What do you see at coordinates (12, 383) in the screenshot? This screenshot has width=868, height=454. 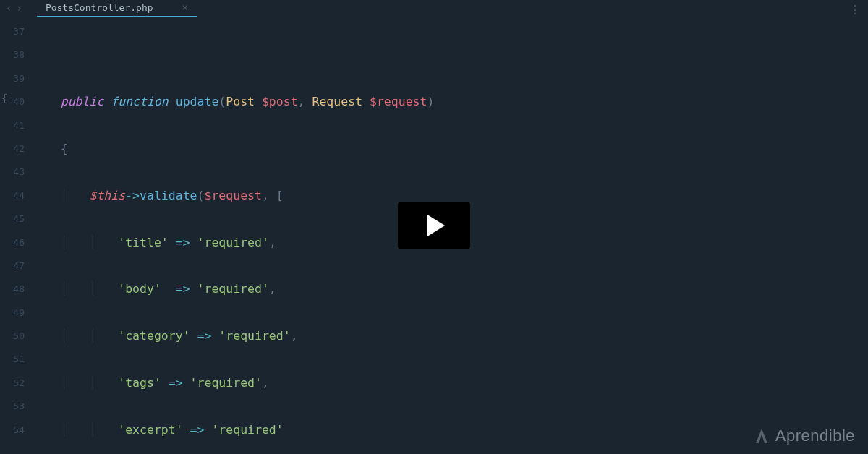 I see `line-number: 52` at bounding box center [12, 383].